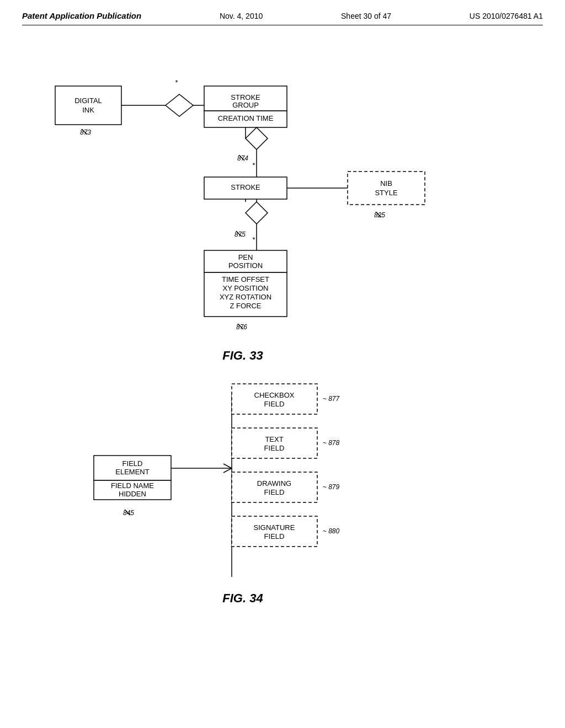 This screenshot has height=728, width=565. Describe the element at coordinates (386, 193) in the screenshot. I see `nib-style-text-2: STYLE` at that location.